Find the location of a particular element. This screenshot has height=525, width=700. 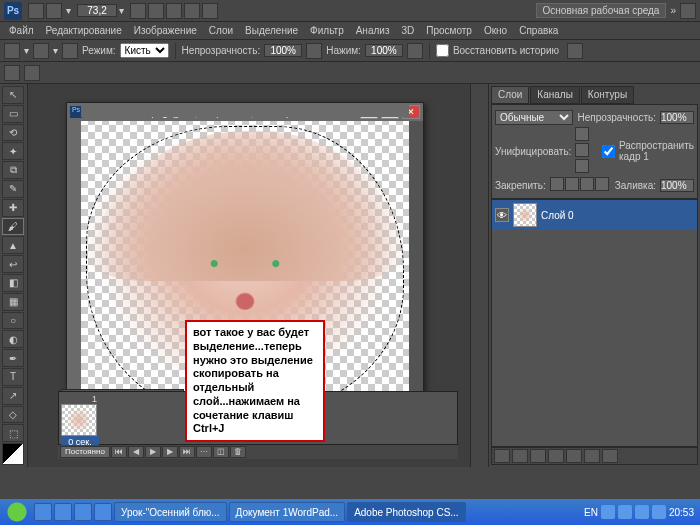

first-frame-button: ⏮ is located at coordinates (119, 452).